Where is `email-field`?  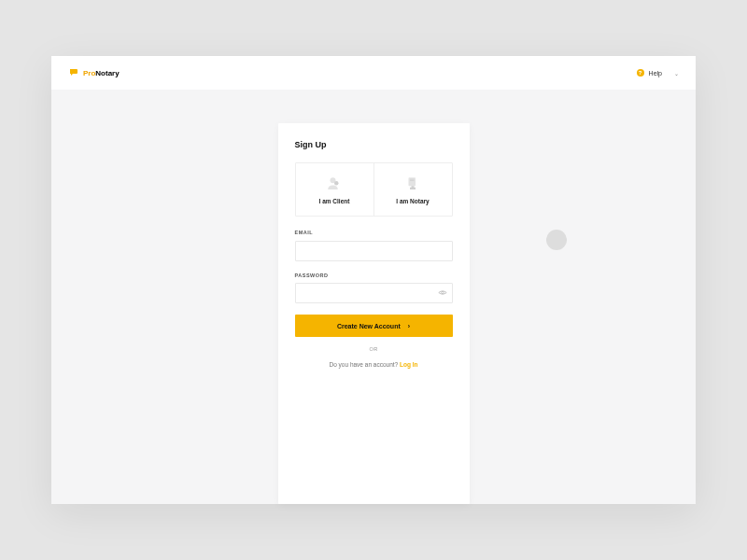 email-field is located at coordinates (374, 251).